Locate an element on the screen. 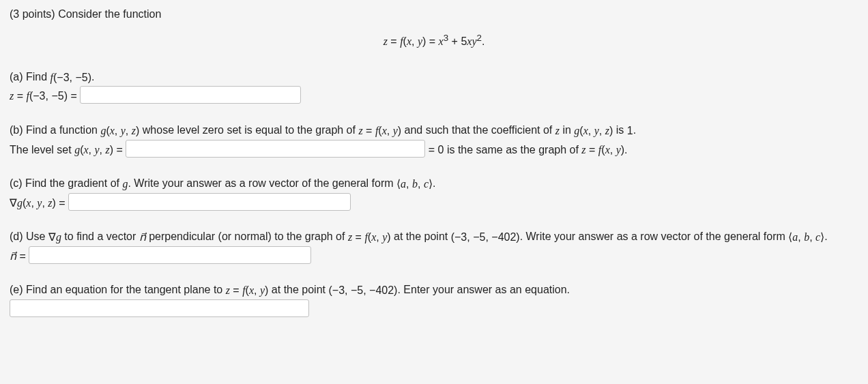  part-a-input is located at coordinates (190, 95).